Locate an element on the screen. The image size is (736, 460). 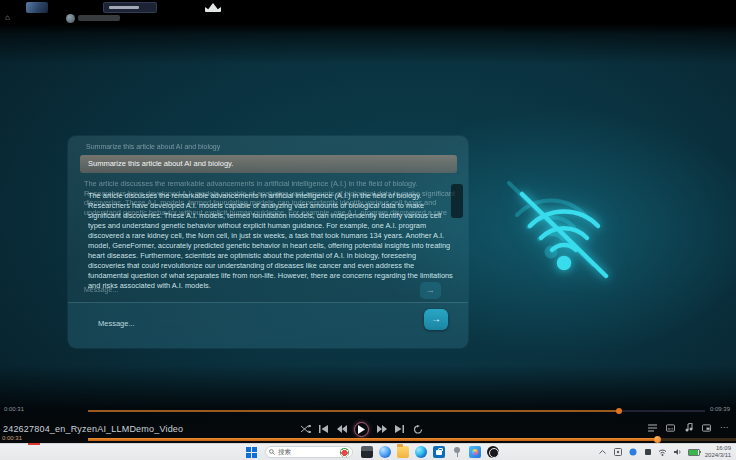
edge-browser-icon is located at coordinates (421, 452).